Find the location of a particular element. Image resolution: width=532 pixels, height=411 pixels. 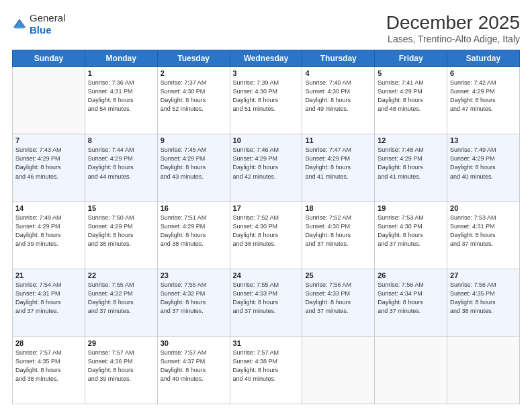

calendar-header-row: Sunday Monday Tuesday Wednesday Thursday… is located at coordinates (266, 59).